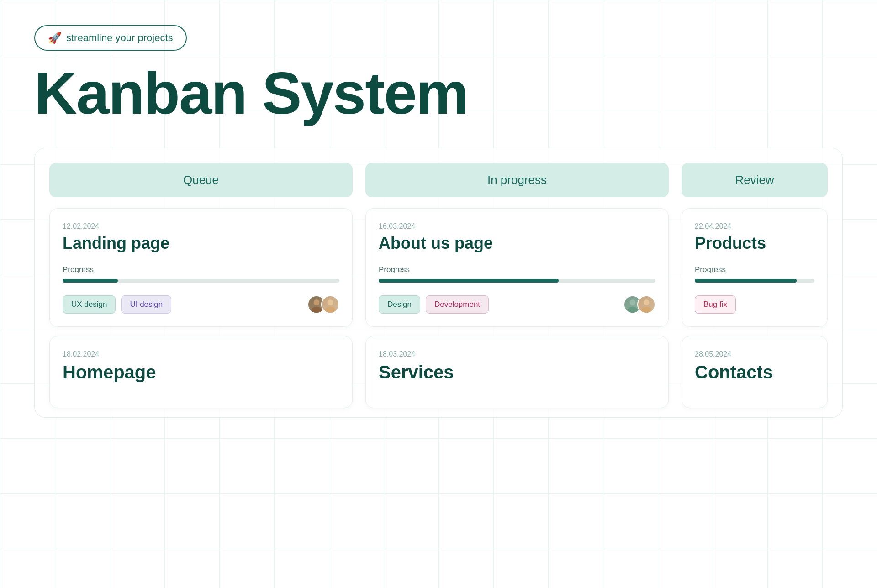  Describe the element at coordinates (201, 372) in the screenshot. I see `card-homepage: 18.02.2024 Homepage` at that location.